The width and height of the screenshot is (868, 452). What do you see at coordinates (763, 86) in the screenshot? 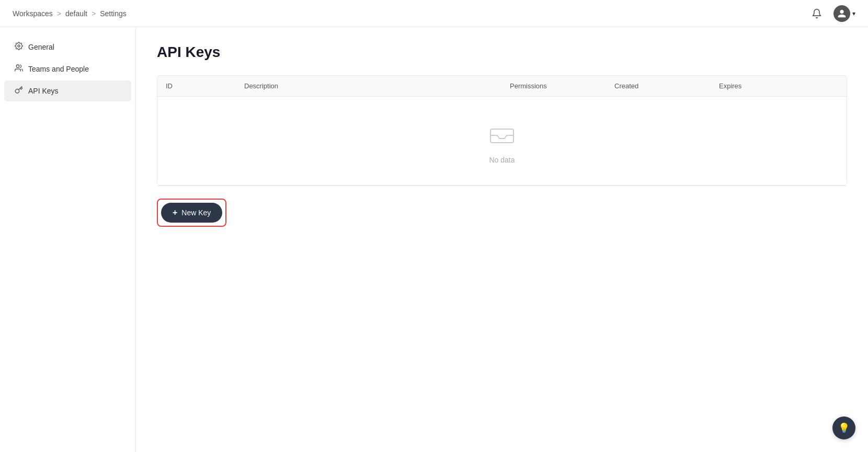
I see `col-expires: Expires` at bounding box center [763, 86].